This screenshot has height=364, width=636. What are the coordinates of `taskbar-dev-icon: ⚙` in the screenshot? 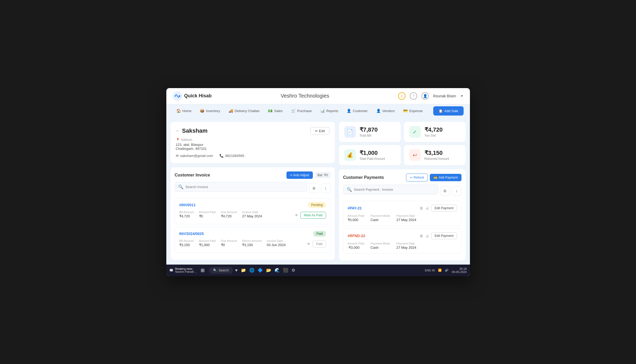 It's located at (293, 270).